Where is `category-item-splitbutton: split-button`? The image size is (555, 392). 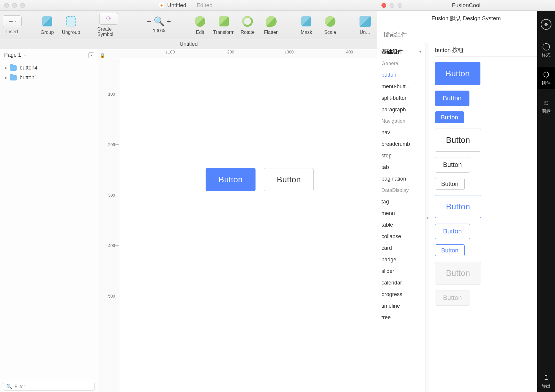
category-item-splitbutton: split-button is located at coordinates (401, 98).